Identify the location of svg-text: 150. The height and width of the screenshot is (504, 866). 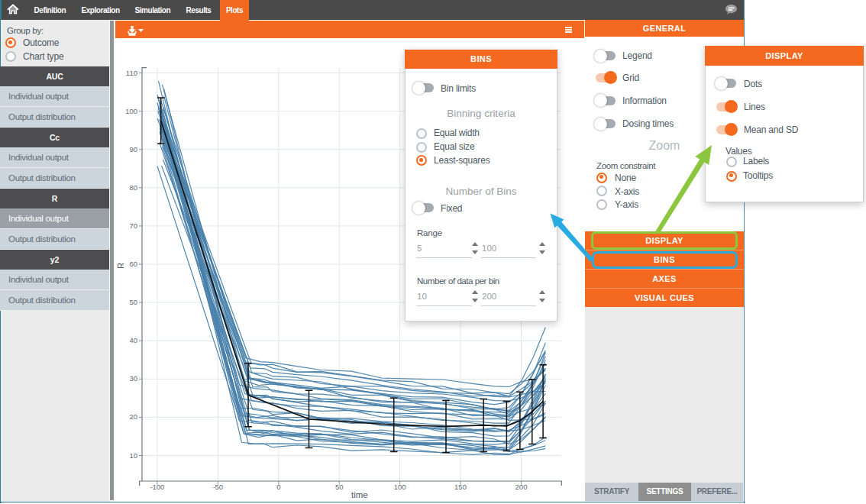
(460, 487).